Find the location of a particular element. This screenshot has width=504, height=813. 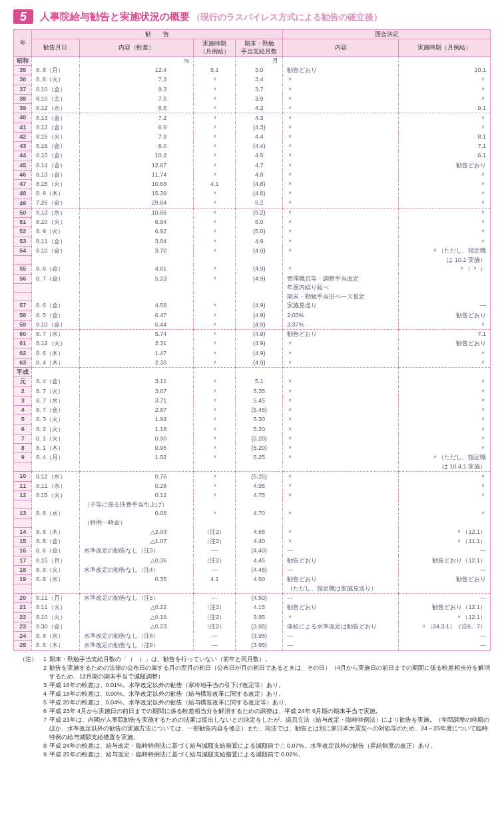

th-diet: 国会決定 is located at coordinates (387, 35).